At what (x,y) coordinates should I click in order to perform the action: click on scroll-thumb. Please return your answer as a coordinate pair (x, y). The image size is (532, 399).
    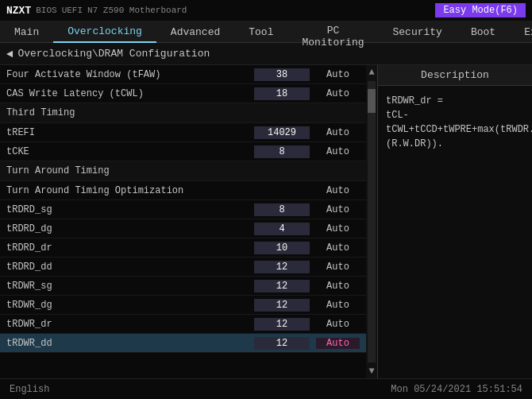
    Looking at the image, I should click on (372, 101).